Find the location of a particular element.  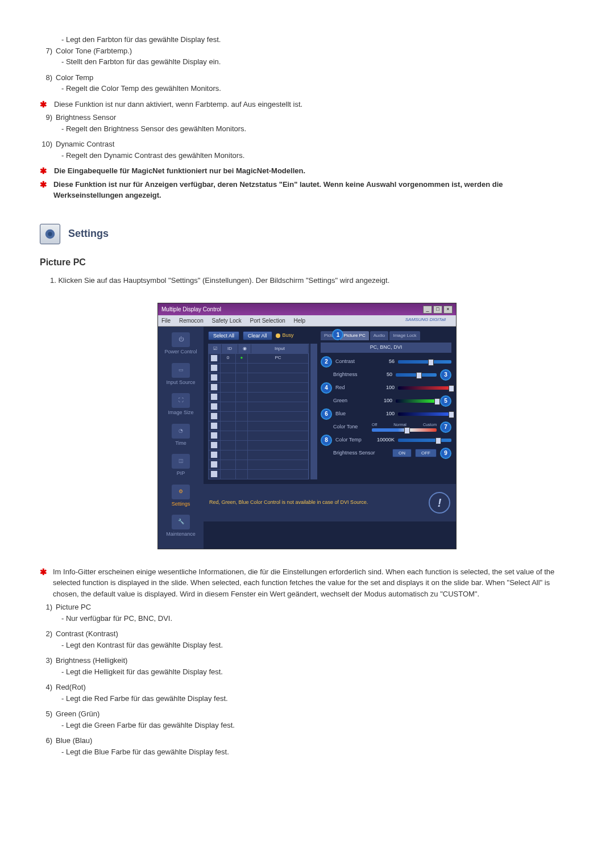

green-control: Green 100 5 is located at coordinates (386, 401).